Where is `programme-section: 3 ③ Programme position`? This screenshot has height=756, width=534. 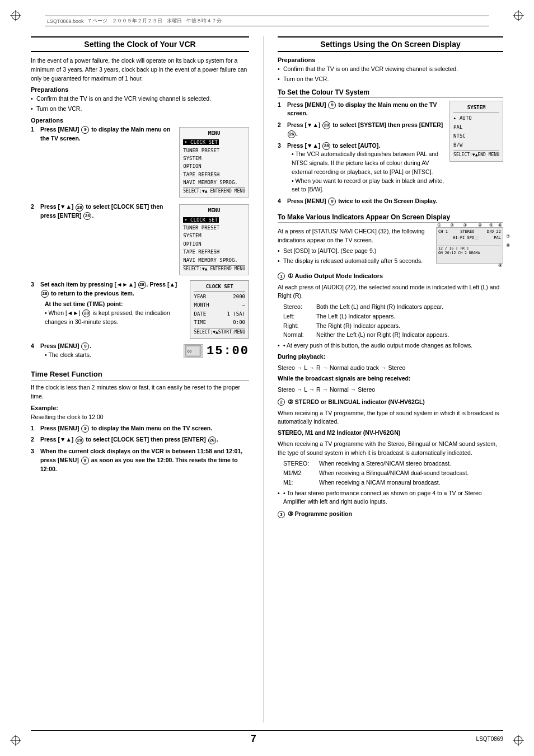
programme-section: 3 ③ Programme position is located at coordinates (391, 514).